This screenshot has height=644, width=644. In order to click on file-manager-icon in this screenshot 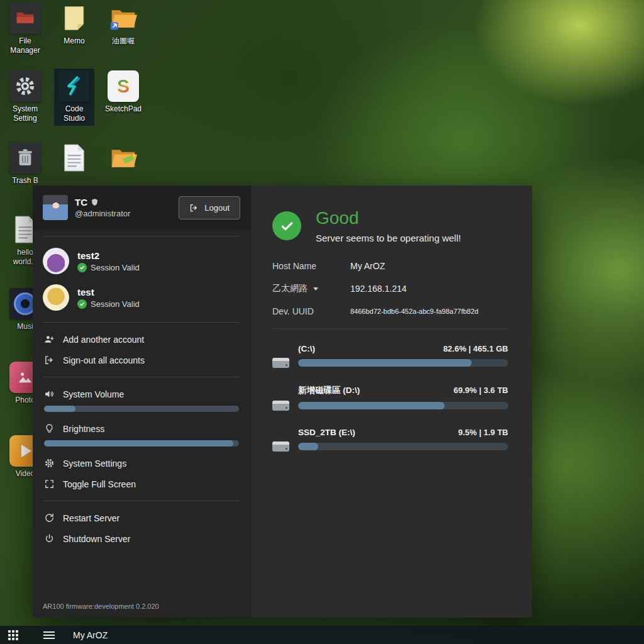, I will do `click(25, 18)`.